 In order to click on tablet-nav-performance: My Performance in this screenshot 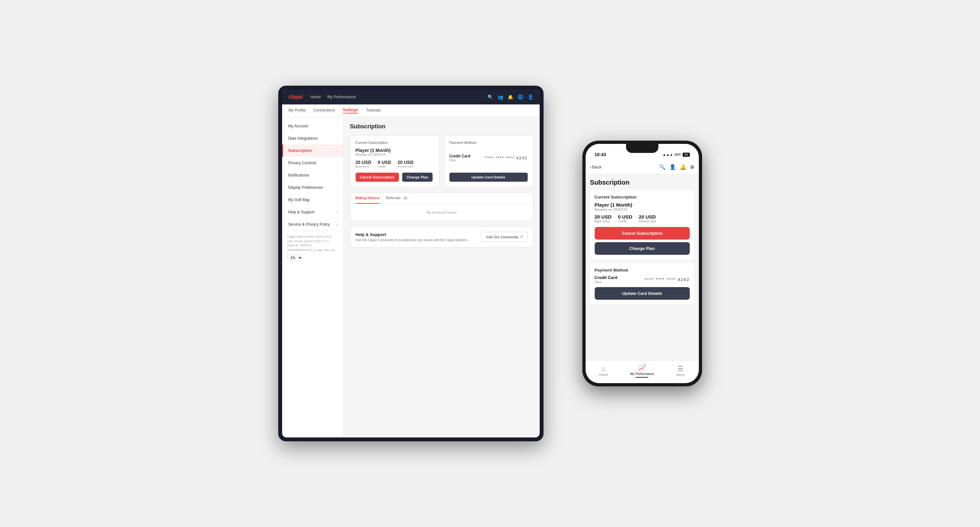, I will do `click(342, 97)`.